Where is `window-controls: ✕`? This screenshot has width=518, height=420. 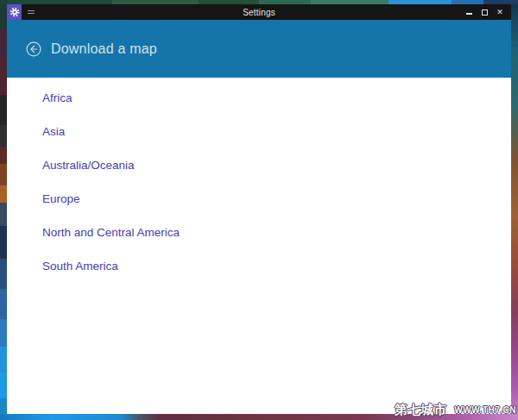
window-controls: ✕ is located at coordinates (486, 12).